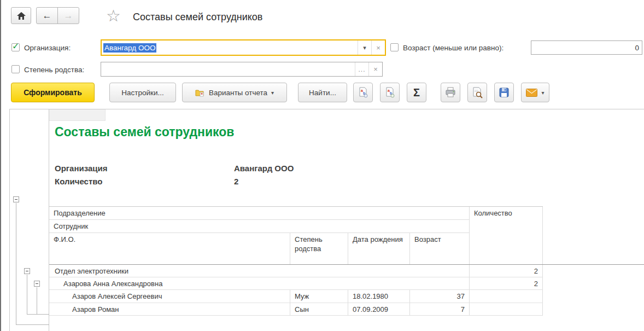 The height and width of the screenshot is (331, 644). What do you see at coordinates (16, 264) in the screenshot?
I see `tree-line-level1` at bounding box center [16, 264].